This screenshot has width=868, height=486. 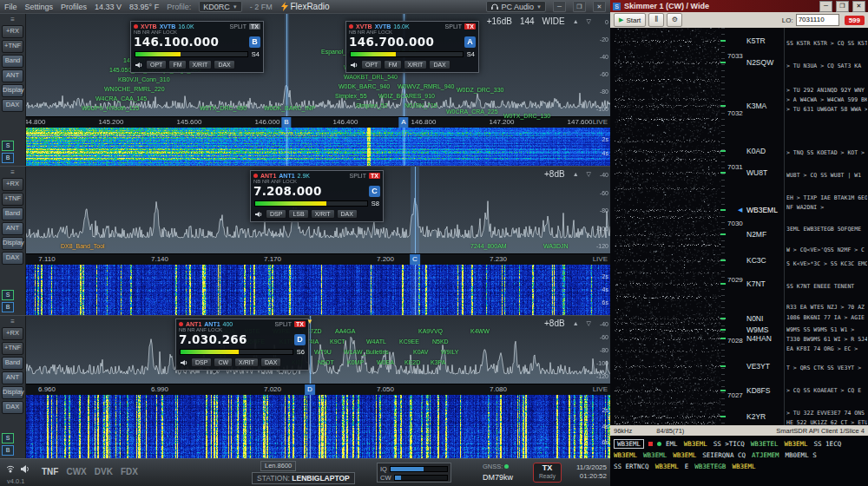 I want to click on skimmer-callsign: N2SQW, so click(x=760, y=62).